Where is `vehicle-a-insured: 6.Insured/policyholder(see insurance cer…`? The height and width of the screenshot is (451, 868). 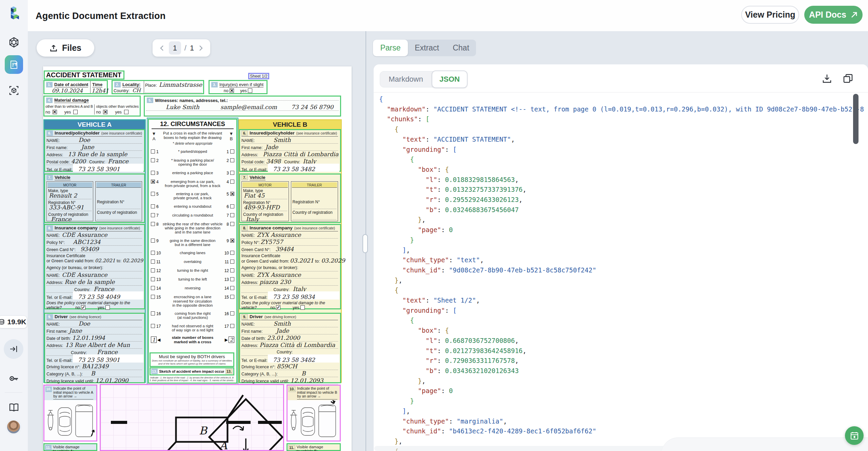
vehicle-a-insured: 6.Insured/policyholder(see insurance cer… is located at coordinates (95, 150).